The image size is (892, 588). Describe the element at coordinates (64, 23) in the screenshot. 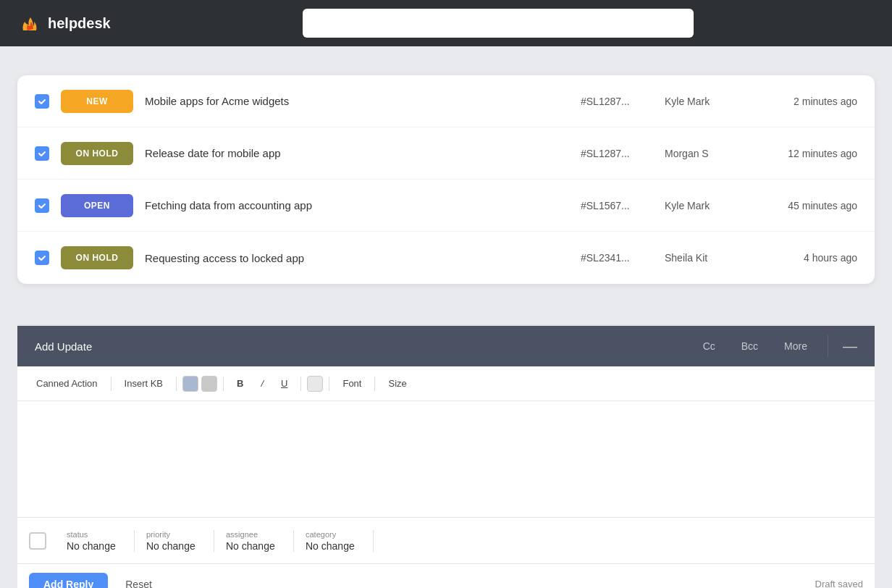

I see `logo: helpdesk` at that location.